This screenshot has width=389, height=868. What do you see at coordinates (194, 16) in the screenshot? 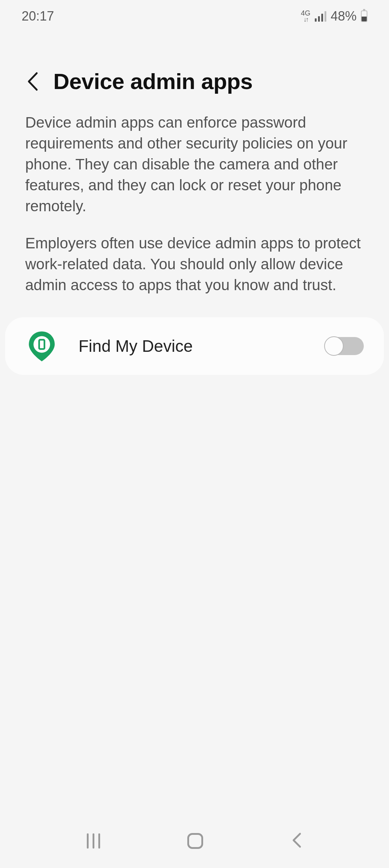
I see `status-bar: 20:17 4G ↓↑ 48%` at bounding box center [194, 16].